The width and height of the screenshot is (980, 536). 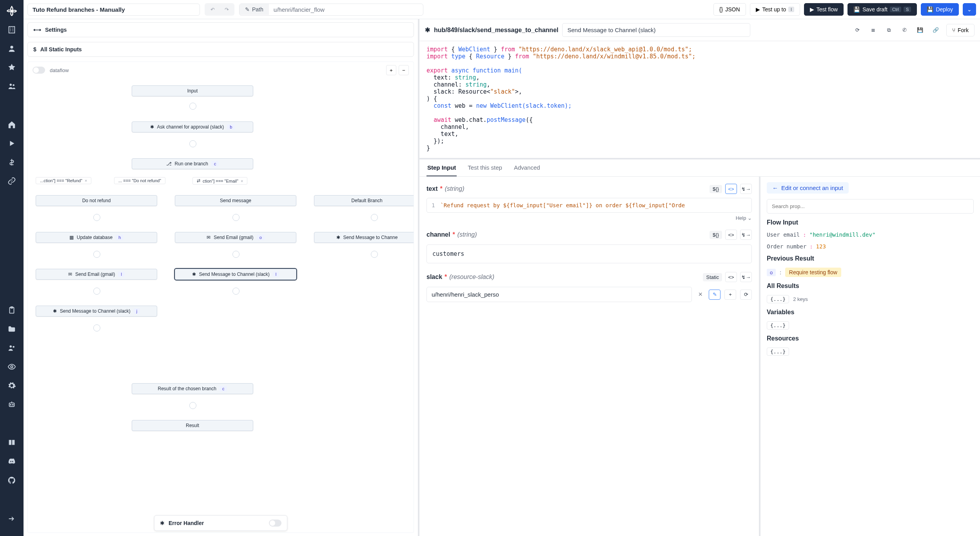 I want to click on node-update-db: ▦ Update database h, so click(x=96, y=237).